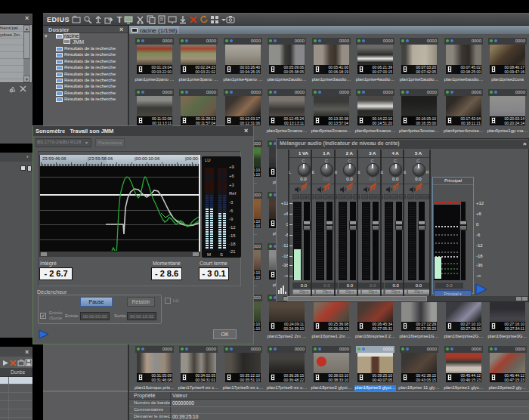 The width and height of the screenshot is (529, 420). I want to click on svg-text: T, so click(119, 20).